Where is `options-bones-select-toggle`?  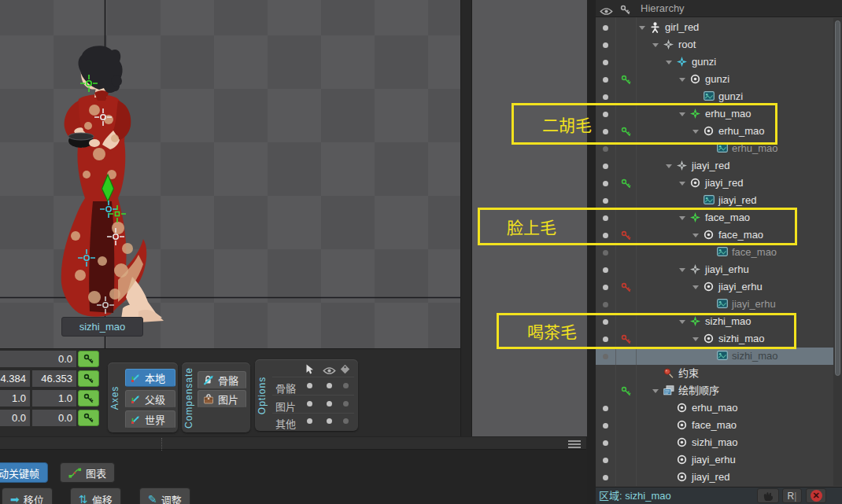 options-bones-select-toggle is located at coordinates (310, 385).